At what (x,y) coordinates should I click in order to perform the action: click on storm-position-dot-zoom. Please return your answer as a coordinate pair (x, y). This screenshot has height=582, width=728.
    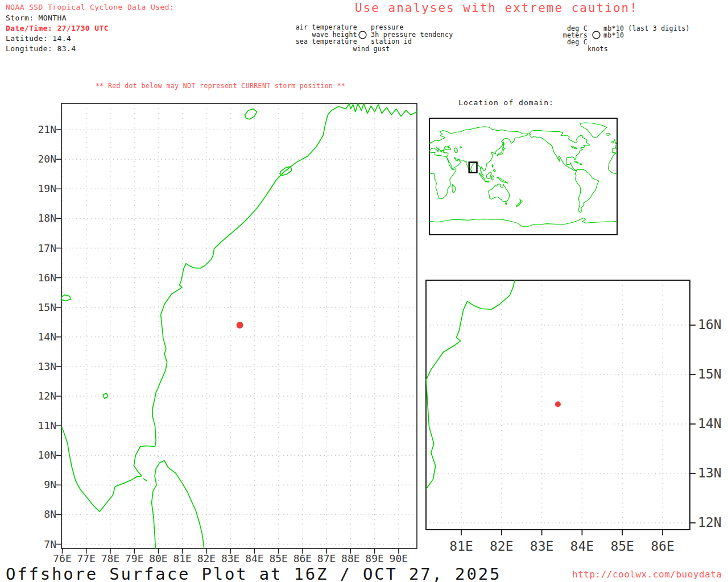
    Looking at the image, I should click on (558, 404).